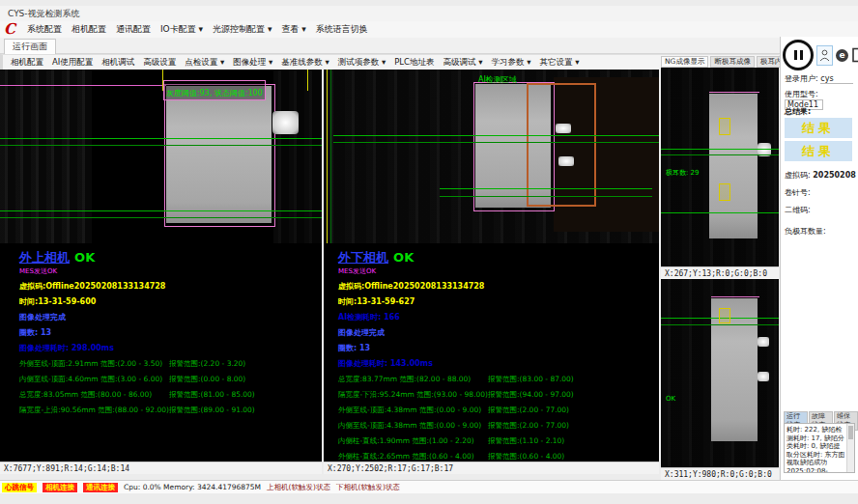 The image size is (858, 504). What do you see at coordinates (495, 426) in the screenshot?
I see `center-measure-row-4: 内侧至线-顶面:4.38mm 范围:(0.00 - 9.00) 报警范围:(2.…` at bounding box center [495, 426].